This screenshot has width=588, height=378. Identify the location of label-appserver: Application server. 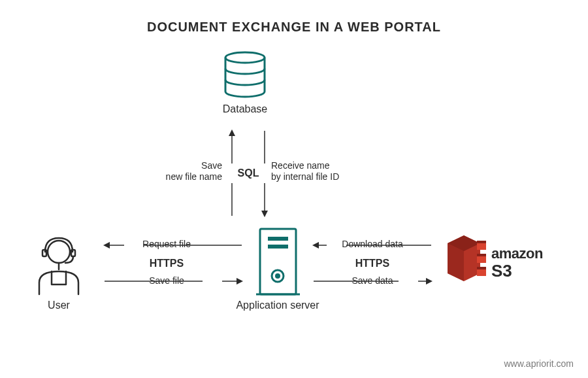
(278, 305).